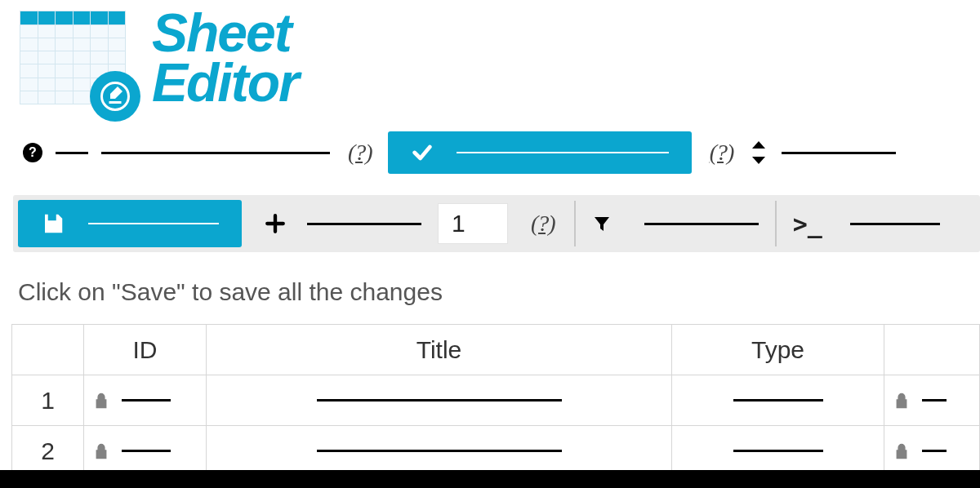  Describe the element at coordinates (48, 350) in the screenshot. I see `col-header-rownum` at that location.